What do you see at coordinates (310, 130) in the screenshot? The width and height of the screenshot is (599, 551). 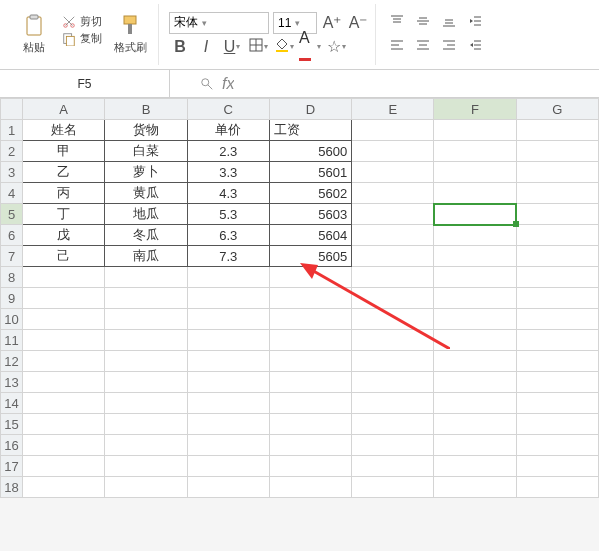 I see `cell-D1: 工资` at bounding box center [310, 130].